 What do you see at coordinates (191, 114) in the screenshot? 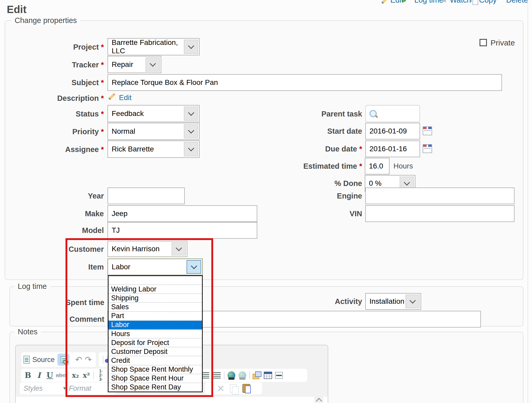
I see `status-select-arrow` at bounding box center [191, 114].